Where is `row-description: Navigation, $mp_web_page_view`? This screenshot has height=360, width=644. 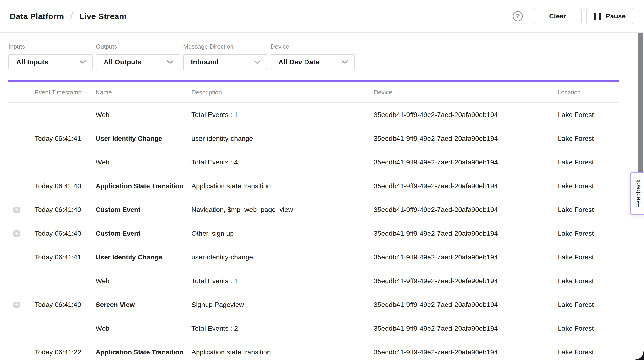
row-description: Navigation, $mp_web_page_view is located at coordinates (282, 210).